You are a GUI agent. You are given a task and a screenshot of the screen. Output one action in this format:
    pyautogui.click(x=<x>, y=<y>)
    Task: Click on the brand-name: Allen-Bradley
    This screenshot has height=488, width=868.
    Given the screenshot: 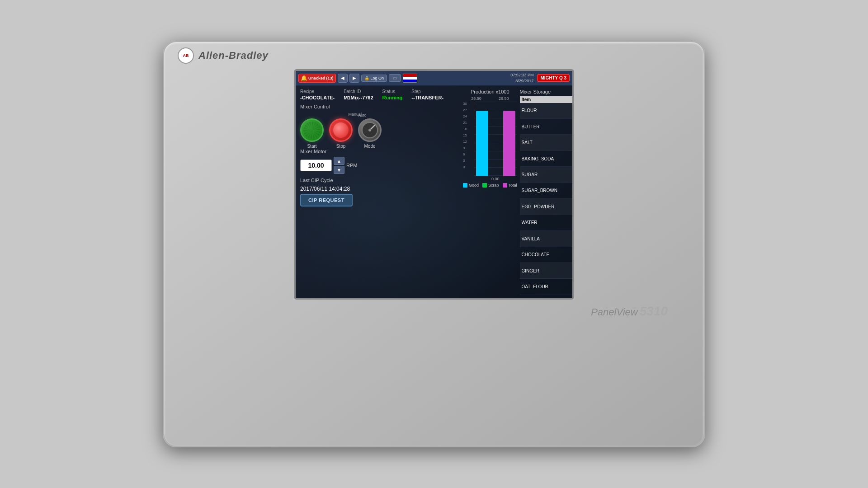 What is the action you would take?
    pyautogui.click(x=233, y=56)
    